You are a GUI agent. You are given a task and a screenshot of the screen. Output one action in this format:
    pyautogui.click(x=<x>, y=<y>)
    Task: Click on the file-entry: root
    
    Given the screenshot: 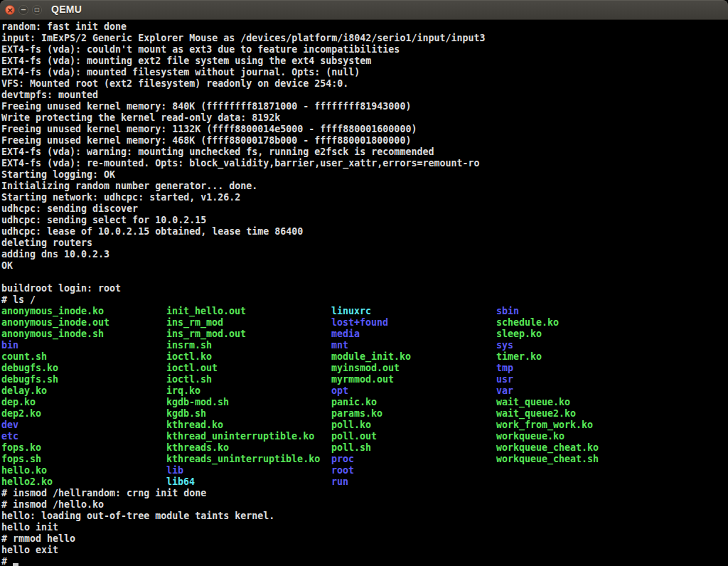 What is the action you would take?
    pyautogui.click(x=414, y=471)
    